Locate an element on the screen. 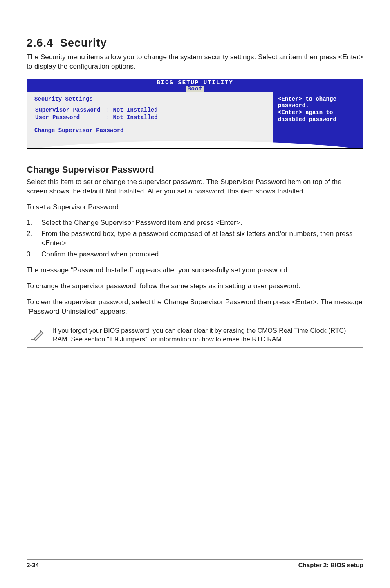 This screenshot has width=390, height=588. bios-help-text: <Enter> to change password. <Enter> agai… is located at coordinates (318, 110).